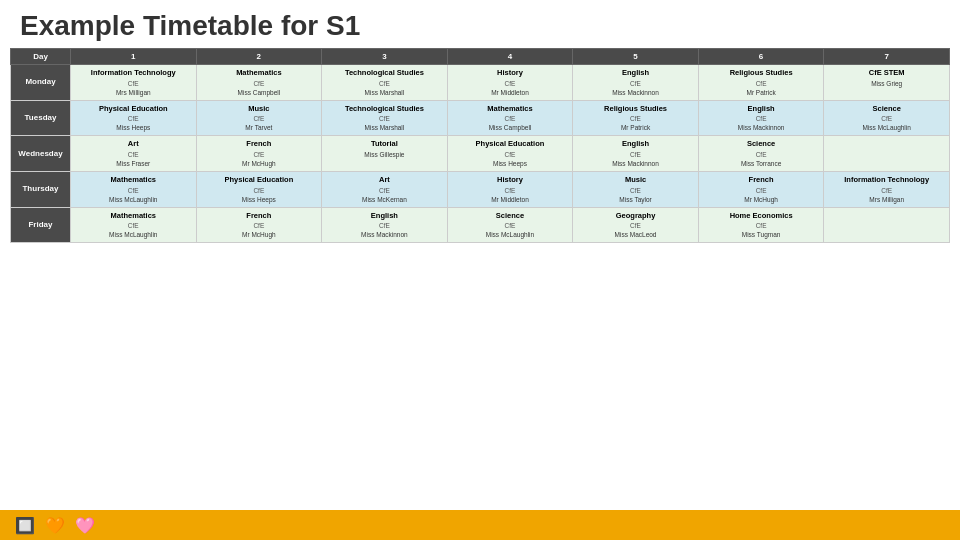  What do you see at coordinates (385, 57) in the screenshot?
I see `header-period-3: 3` at bounding box center [385, 57].